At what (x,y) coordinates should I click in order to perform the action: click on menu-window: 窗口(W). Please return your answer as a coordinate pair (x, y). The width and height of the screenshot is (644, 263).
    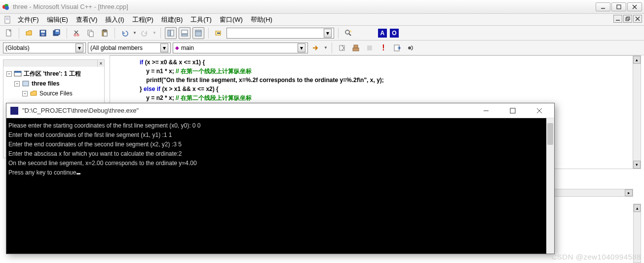
    Looking at the image, I should click on (231, 20).